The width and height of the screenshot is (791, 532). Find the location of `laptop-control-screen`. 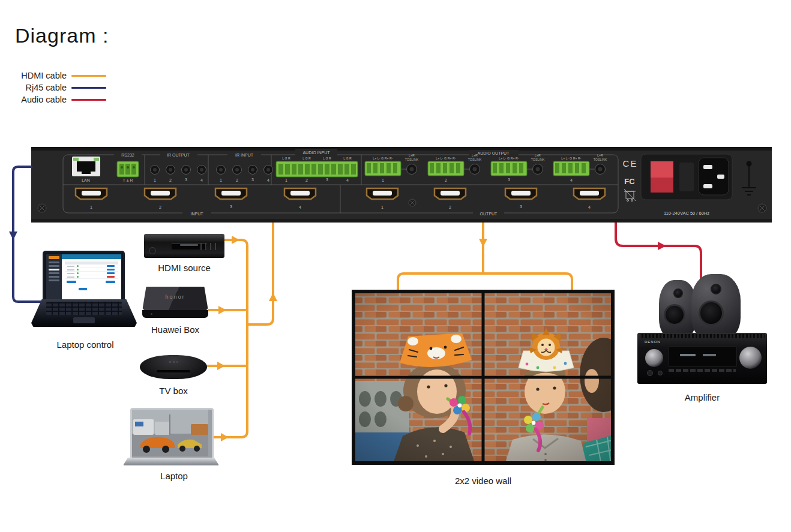

laptop-control-screen is located at coordinates (84, 276).